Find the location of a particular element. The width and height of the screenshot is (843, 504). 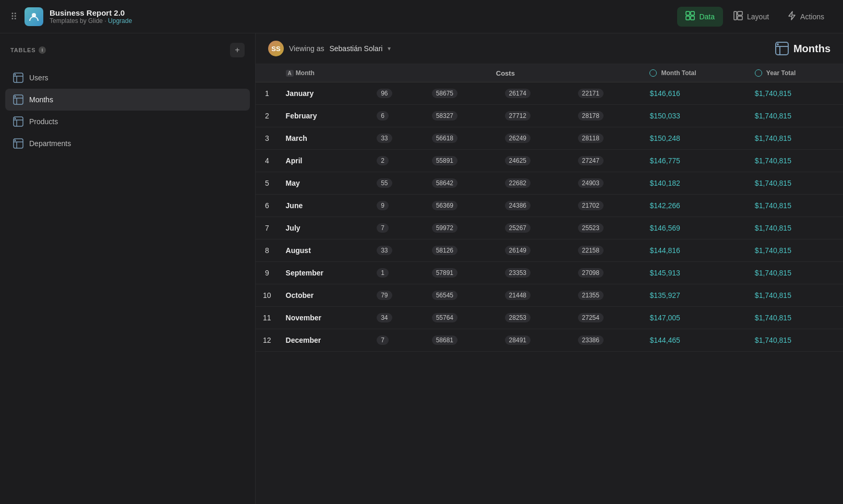

cell-month-total: $144,816 is located at coordinates (695, 250).